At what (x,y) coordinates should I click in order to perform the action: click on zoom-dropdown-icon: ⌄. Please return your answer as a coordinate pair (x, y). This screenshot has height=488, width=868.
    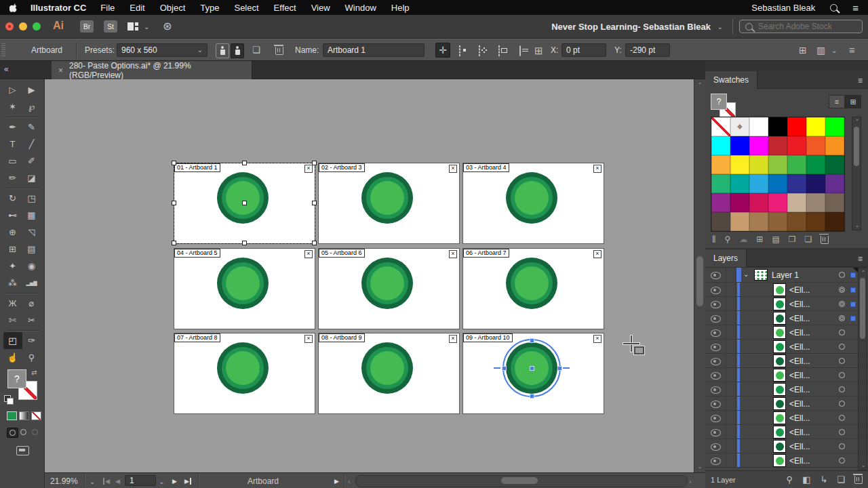
    Looking at the image, I should click on (92, 482).